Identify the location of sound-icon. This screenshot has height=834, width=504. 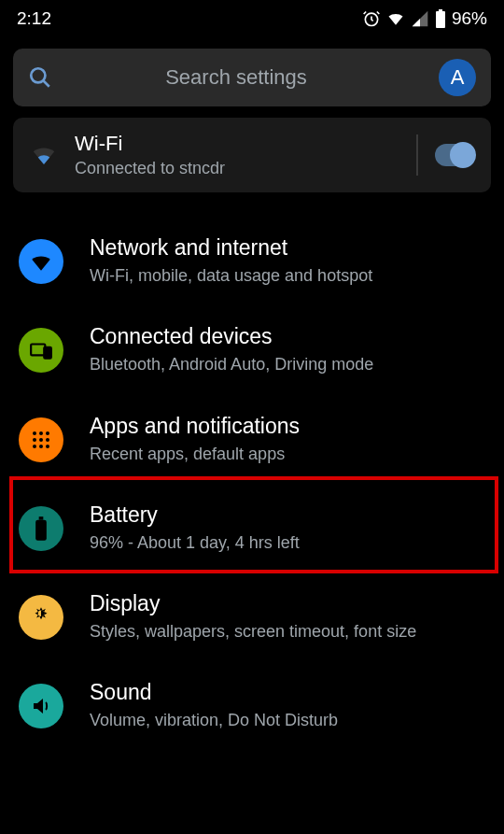
(41, 706).